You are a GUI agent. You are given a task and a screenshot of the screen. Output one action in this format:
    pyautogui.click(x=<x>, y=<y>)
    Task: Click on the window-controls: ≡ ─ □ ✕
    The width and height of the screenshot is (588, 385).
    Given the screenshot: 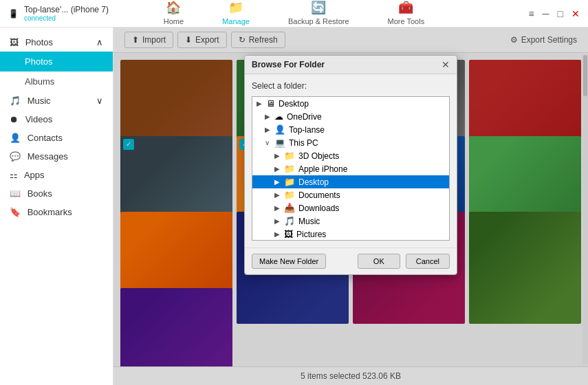 What is the action you would take?
    pyautogui.click(x=554, y=14)
    